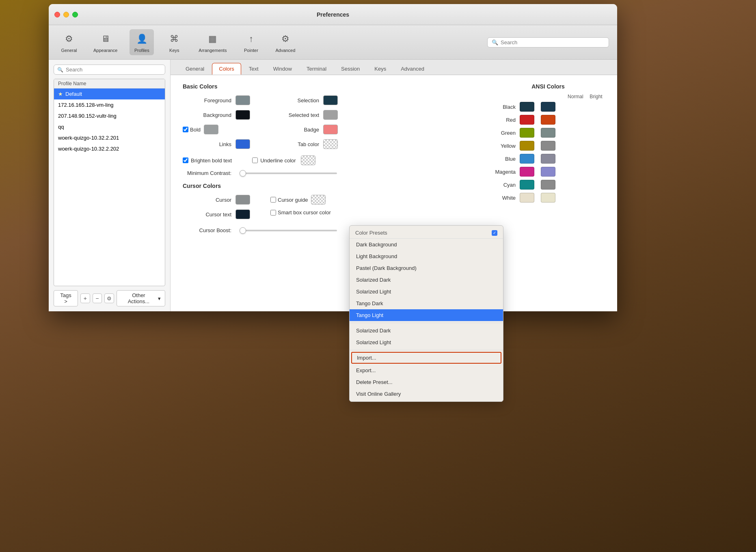 This screenshot has height=552, width=756. Describe the element at coordinates (110, 138) in the screenshot. I see `profile-item-quizgo-201: woerk-quizgo-10.32.2.201` at that location.